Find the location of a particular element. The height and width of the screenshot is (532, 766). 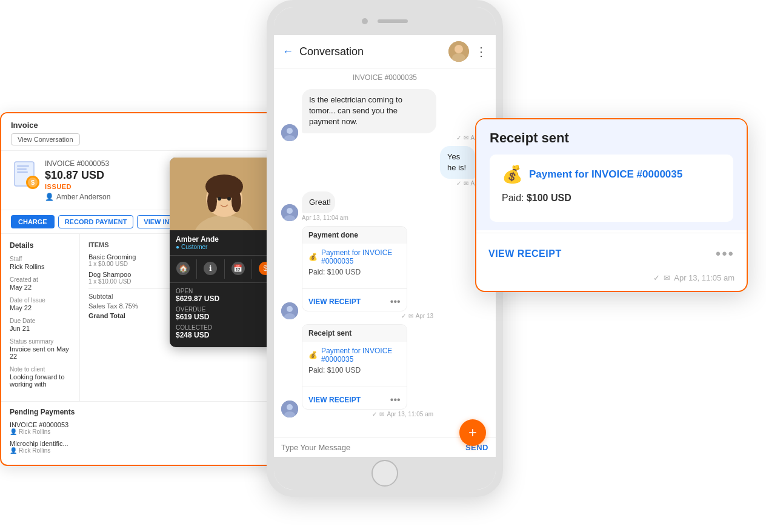

add-button: + is located at coordinates (473, 433).